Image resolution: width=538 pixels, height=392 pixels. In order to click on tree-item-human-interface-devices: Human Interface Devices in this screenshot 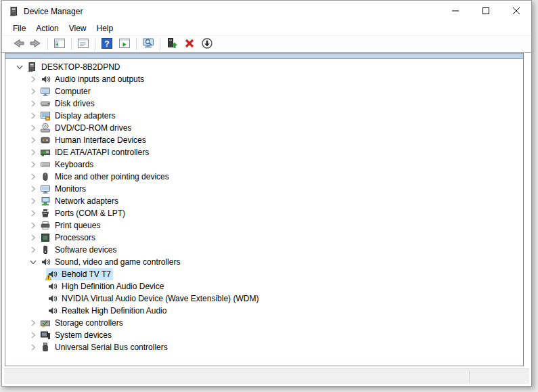, I will do `click(264, 140)`.